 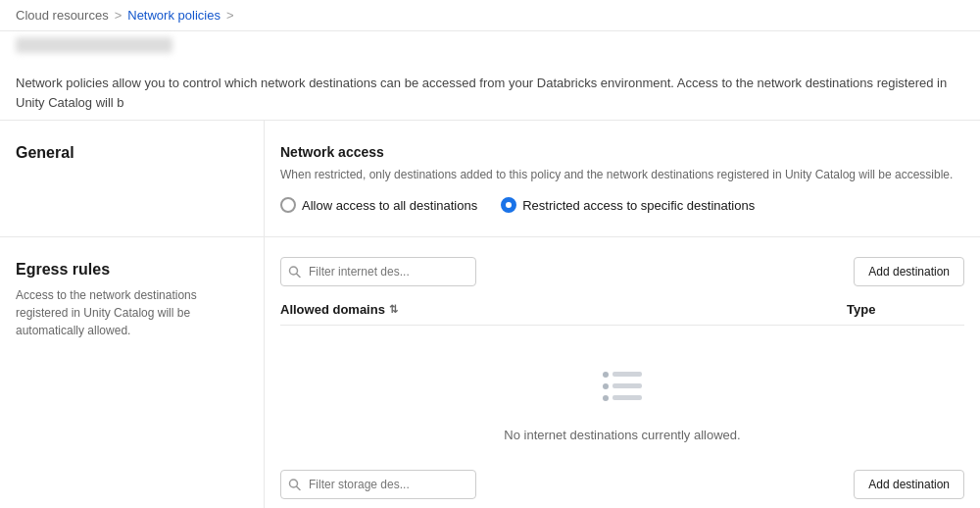 What do you see at coordinates (378, 272) in the screenshot?
I see `internet-filter-input` at bounding box center [378, 272].